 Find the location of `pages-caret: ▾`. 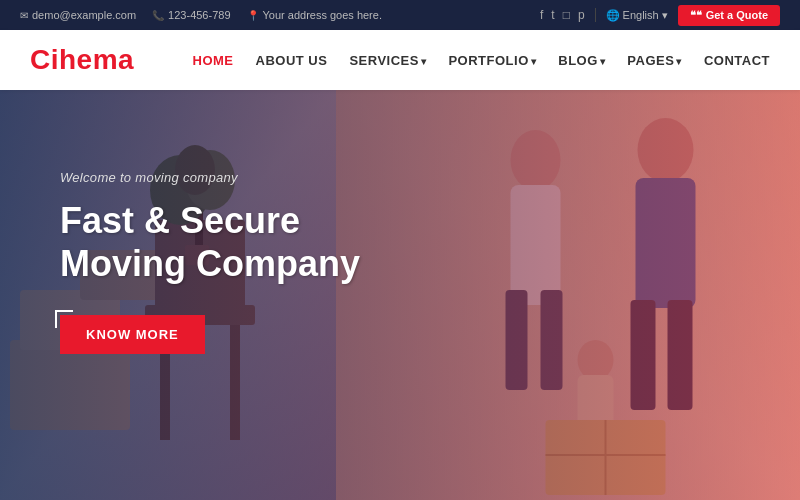

pages-caret: ▾ is located at coordinates (679, 62).